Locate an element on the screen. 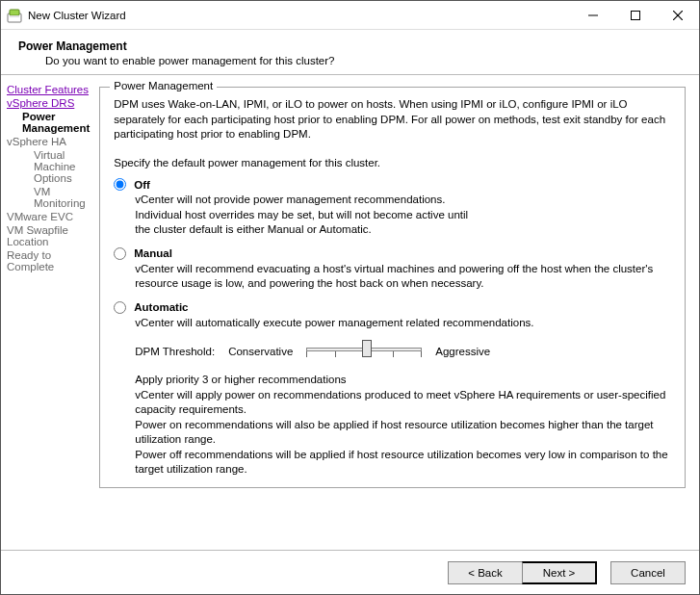  step-vsphere-drs: vSphere DRS is located at coordinates (48, 103).